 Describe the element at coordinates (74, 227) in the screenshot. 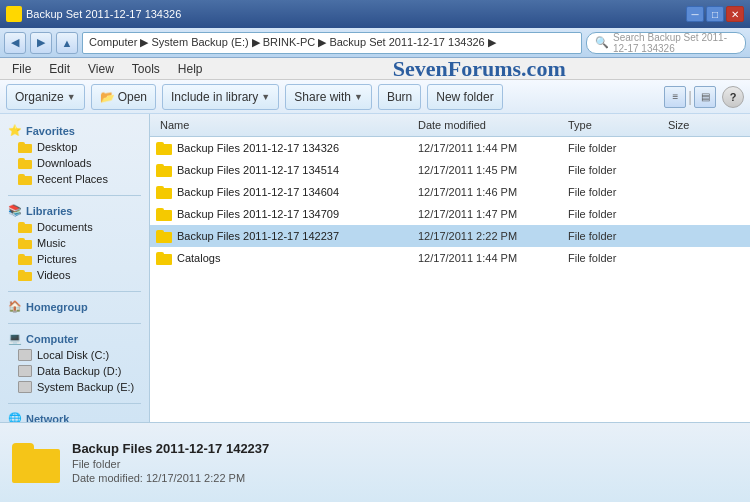

I see `sidebar-item-documents: Documents` at that location.